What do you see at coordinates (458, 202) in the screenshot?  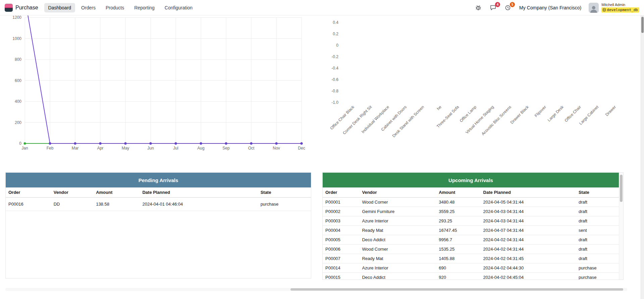 I see `cell: 3480.48` at bounding box center [458, 202].